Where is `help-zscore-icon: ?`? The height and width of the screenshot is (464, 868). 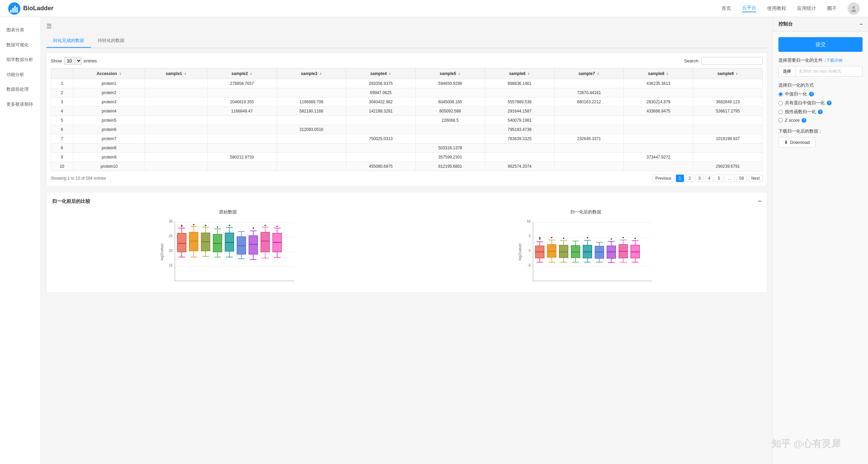 help-zscore-icon: ? is located at coordinates (804, 120).